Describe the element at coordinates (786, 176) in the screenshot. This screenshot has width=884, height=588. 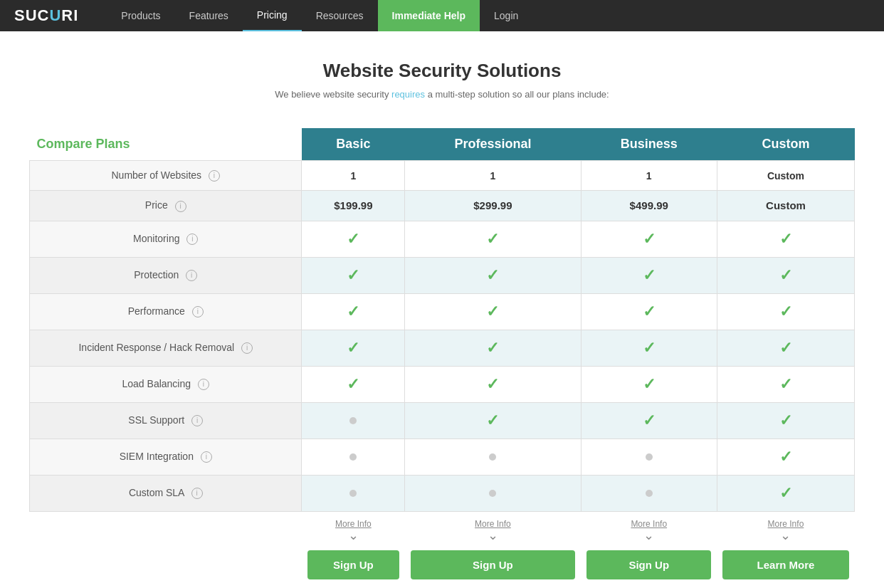
I see `cell-0-3: Custom` at that location.